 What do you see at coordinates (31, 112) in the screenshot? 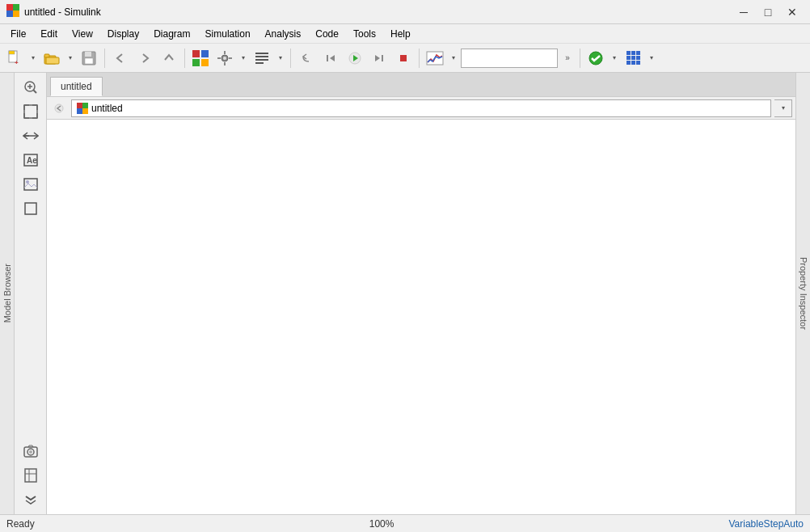
I see `fit-view-button` at bounding box center [31, 112].